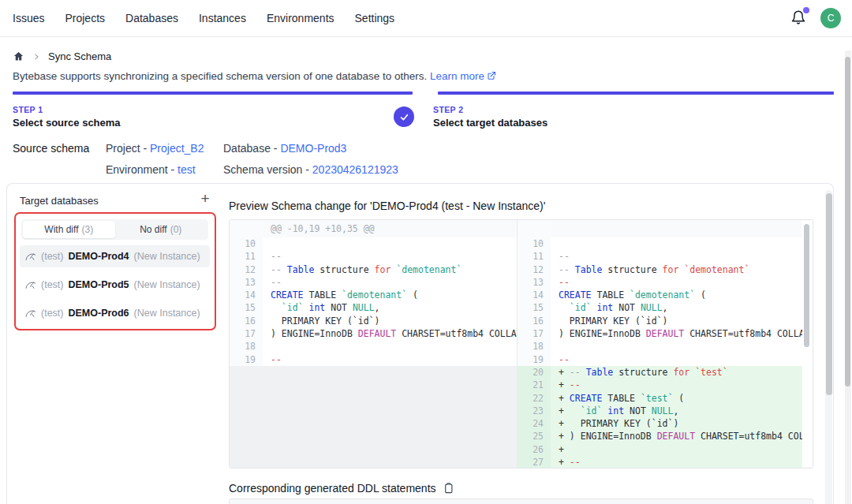 The image size is (852, 504). Describe the element at coordinates (19, 57) in the screenshot. I see `home-icon` at that location.